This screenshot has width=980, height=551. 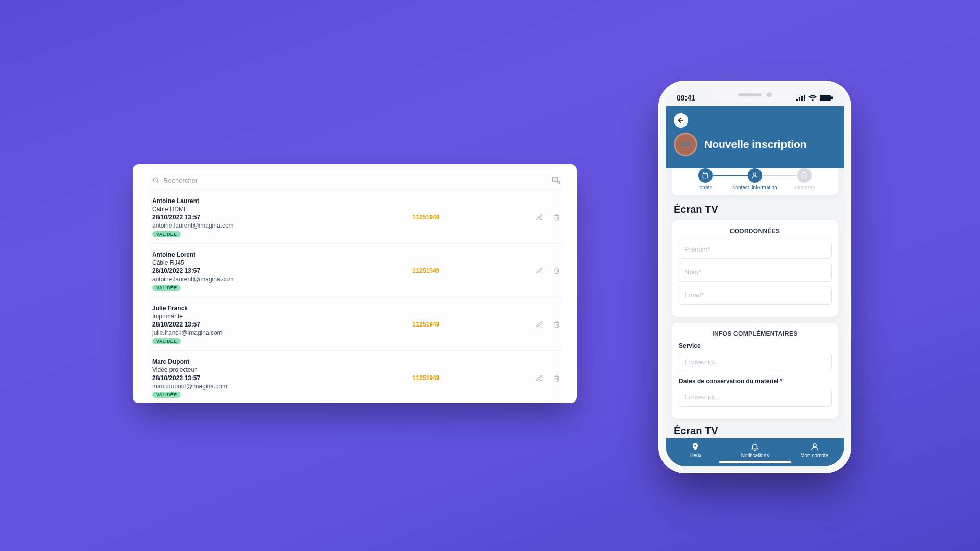 I want to click on back-button, so click(x=681, y=120).